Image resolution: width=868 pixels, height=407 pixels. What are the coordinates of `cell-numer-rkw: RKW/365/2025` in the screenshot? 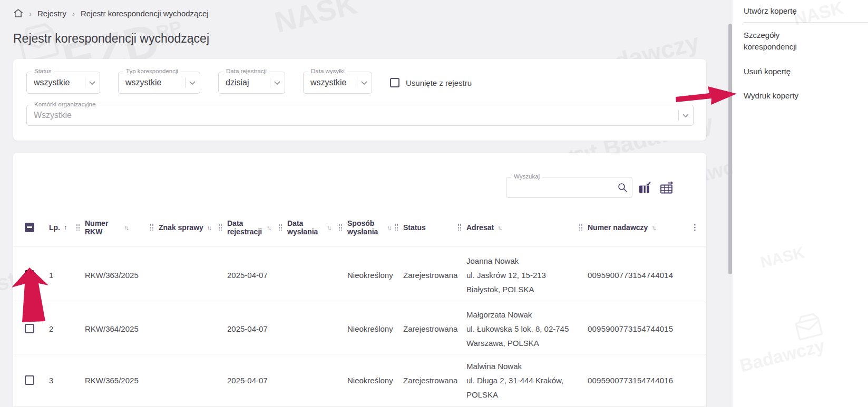 It's located at (122, 380).